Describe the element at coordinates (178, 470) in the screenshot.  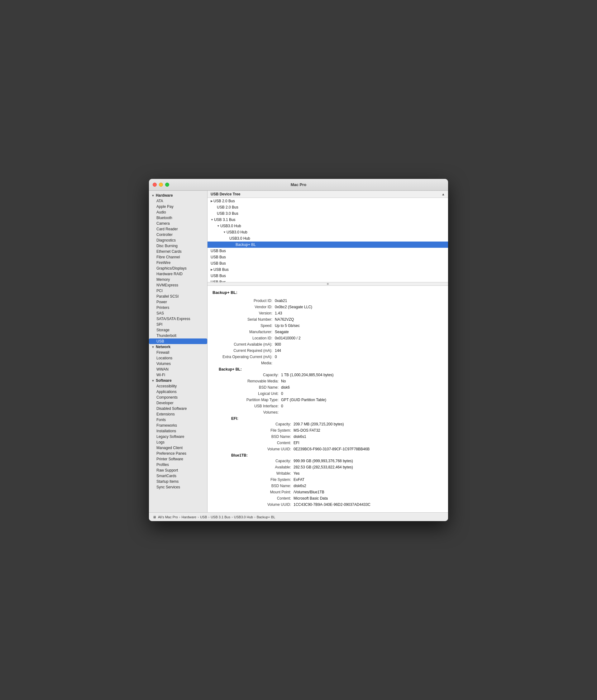
I see `sidebar-item-rawsupport: Raw Support` at that location.